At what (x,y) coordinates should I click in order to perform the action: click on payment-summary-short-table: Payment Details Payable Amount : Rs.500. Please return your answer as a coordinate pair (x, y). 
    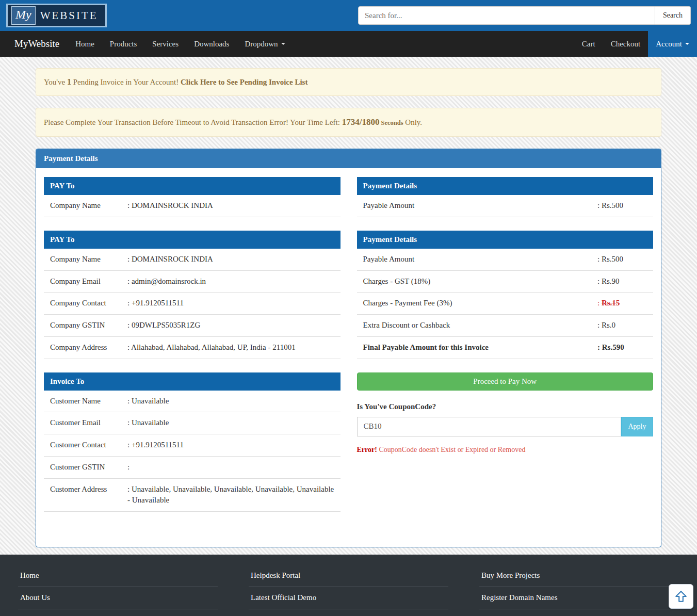
    Looking at the image, I should click on (506, 197).